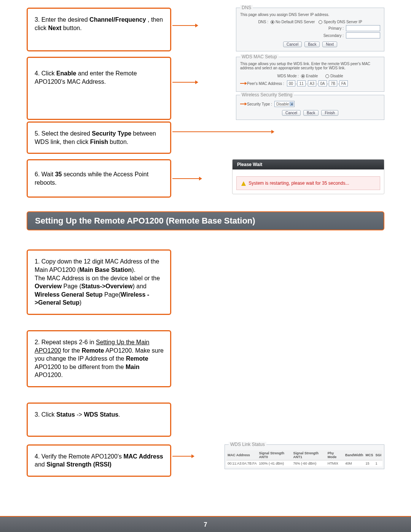 The image size is (411, 532). What do you see at coordinates (308, 165) in the screenshot?
I see `wait-head: Please Wait` at bounding box center [308, 165].